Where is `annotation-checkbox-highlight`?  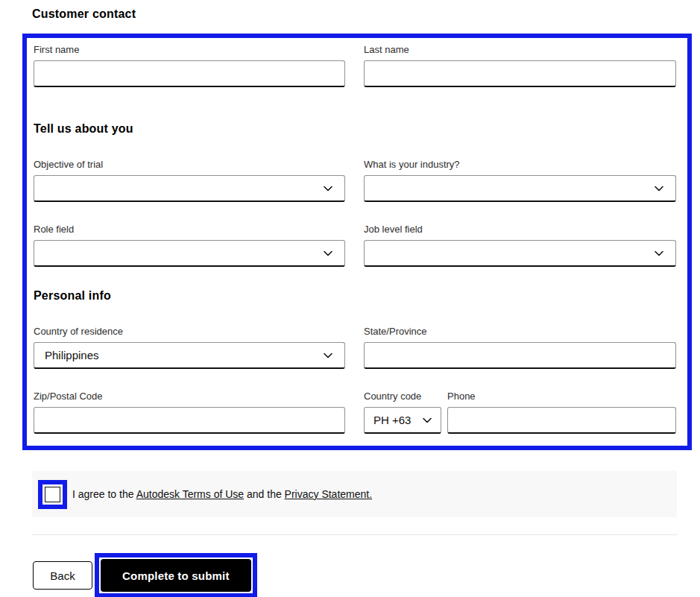 annotation-checkbox-highlight is located at coordinates (52, 495).